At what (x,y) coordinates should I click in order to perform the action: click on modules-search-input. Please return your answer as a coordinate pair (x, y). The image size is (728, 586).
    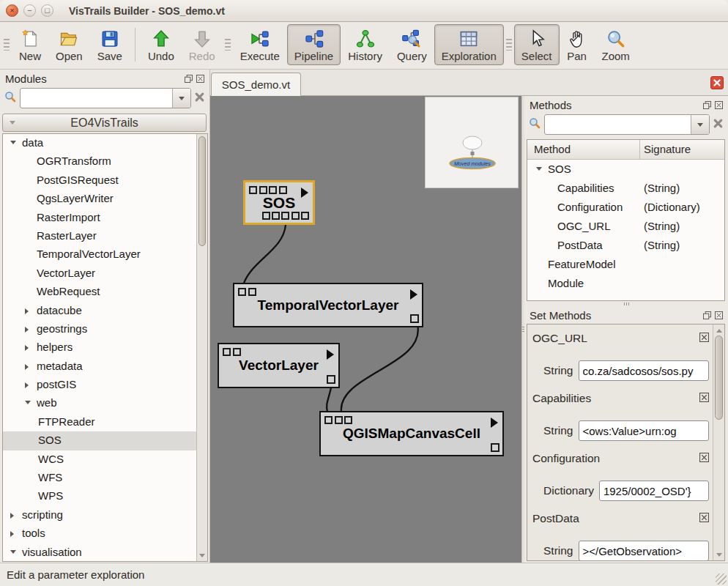
    Looking at the image, I should click on (97, 98).